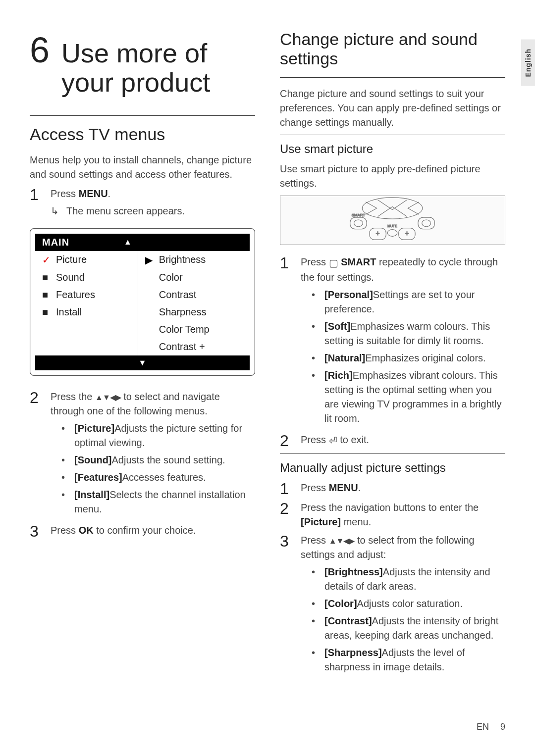 The width and height of the screenshot is (535, 756). What do you see at coordinates (86, 530) in the screenshot?
I see `key-ok: OK` at bounding box center [86, 530].